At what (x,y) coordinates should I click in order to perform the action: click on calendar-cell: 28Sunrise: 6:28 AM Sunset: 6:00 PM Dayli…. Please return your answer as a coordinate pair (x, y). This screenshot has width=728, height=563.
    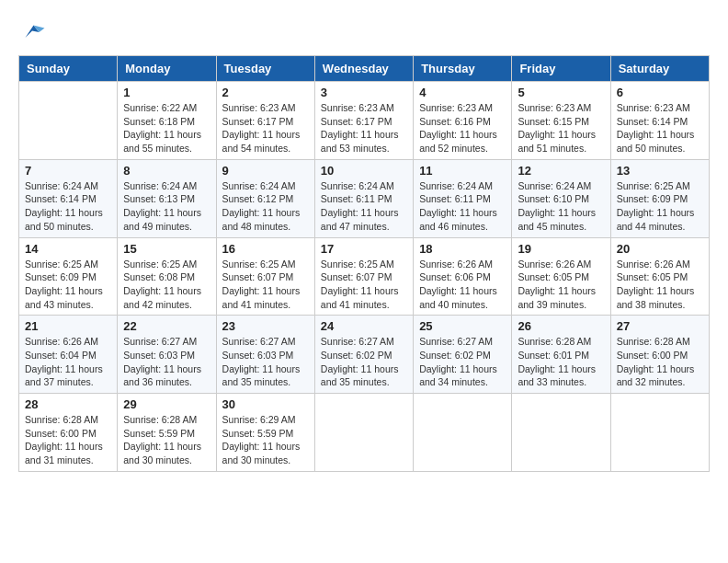
    Looking at the image, I should click on (68, 432).